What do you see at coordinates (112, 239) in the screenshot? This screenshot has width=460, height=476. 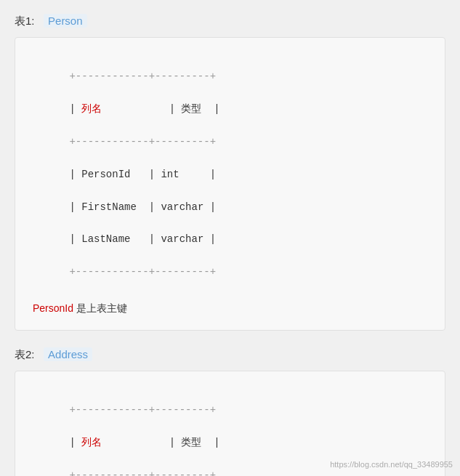 I see `table1-row3-col1: LastName` at bounding box center [112, 239].